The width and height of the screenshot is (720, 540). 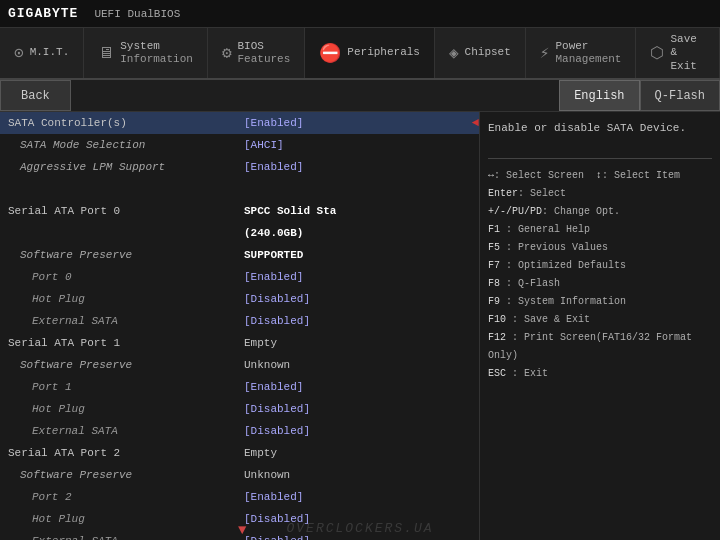 I want to click on setting-row-port2-p: Port 2 [Enabled], so click(x=240, y=497).